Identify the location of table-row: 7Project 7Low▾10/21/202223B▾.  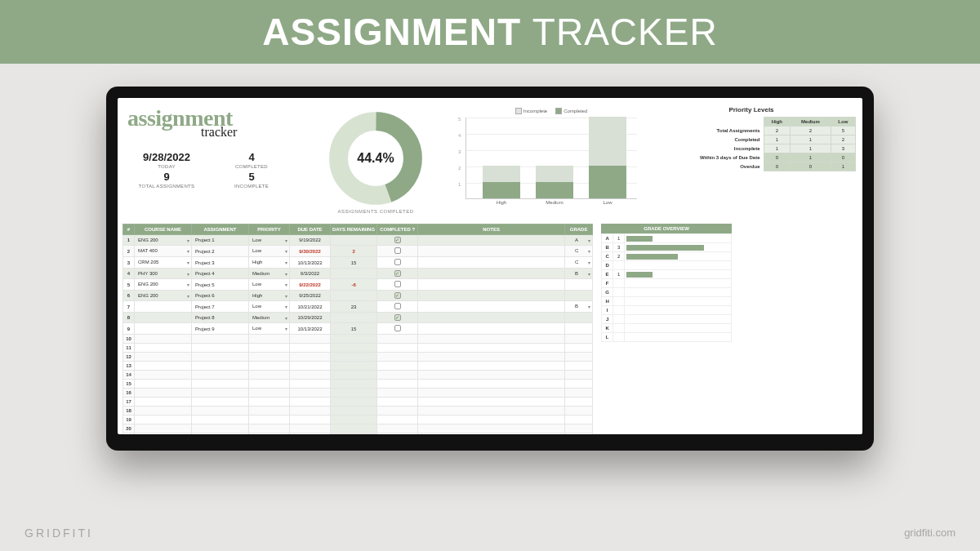
(358, 307).